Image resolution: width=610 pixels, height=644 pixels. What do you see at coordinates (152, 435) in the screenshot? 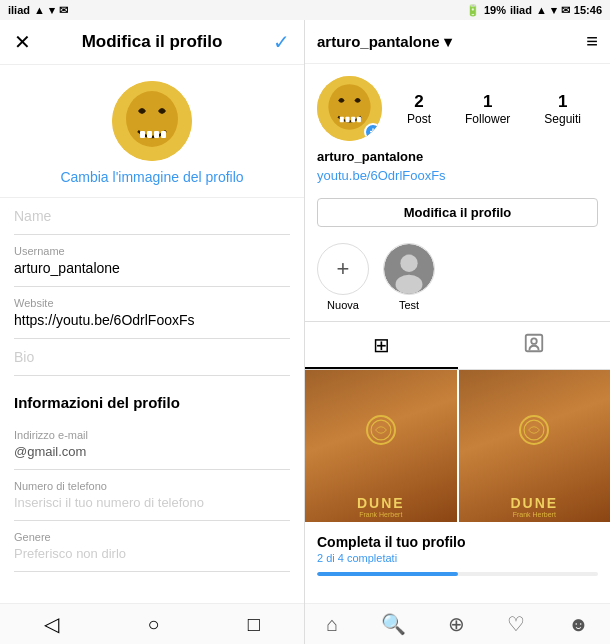
I see `email-label: Indirizzo e-mail` at bounding box center [152, 435].